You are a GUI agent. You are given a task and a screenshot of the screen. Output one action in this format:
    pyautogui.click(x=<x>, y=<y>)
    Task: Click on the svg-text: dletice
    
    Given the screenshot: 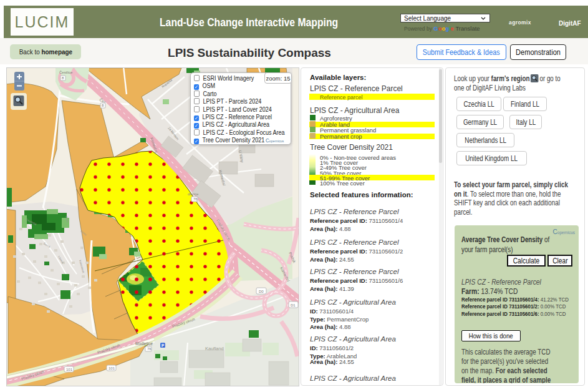 What is the action you would take?
    pyautogui.click(x=193, y=194)
    